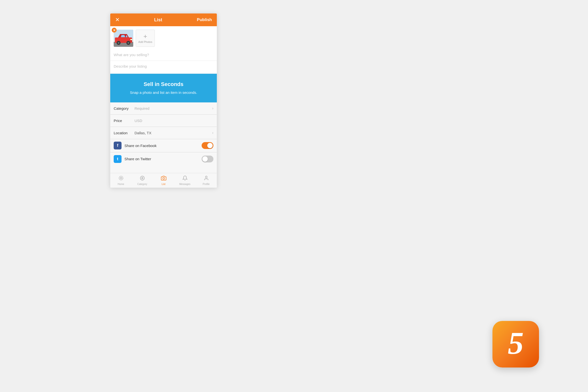 This screenshot has width=588, height=392. What do you see at coordinates (163, 159) in the screenshot?
I see `twitter-share-label: Share on Twitter` at bounding box center [163, 159].